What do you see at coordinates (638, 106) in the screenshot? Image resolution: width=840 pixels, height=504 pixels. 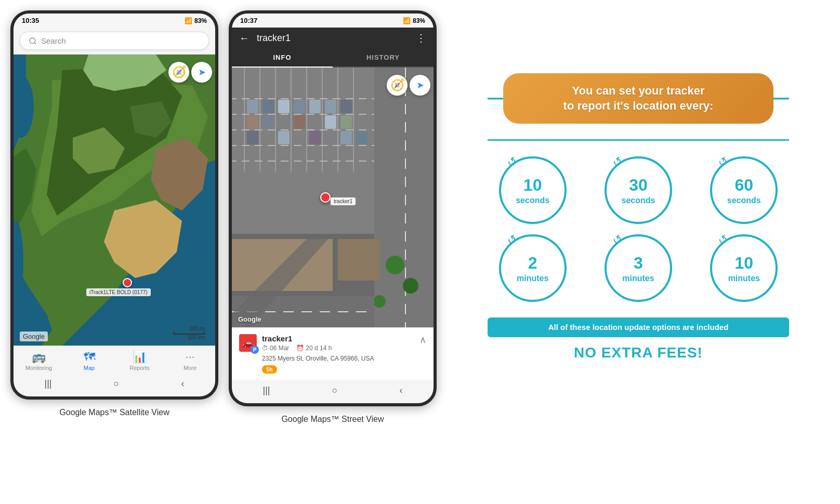 I see `headline-line2: to report it's location every:` at bounding box center [638, 106].